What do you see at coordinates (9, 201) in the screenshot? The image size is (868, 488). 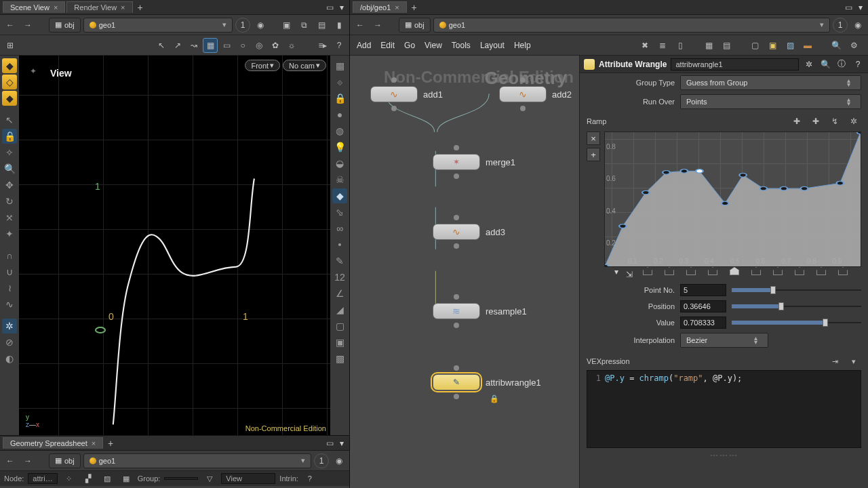 I see `rotate-icon: ↻` at bounding box center [9, 201].